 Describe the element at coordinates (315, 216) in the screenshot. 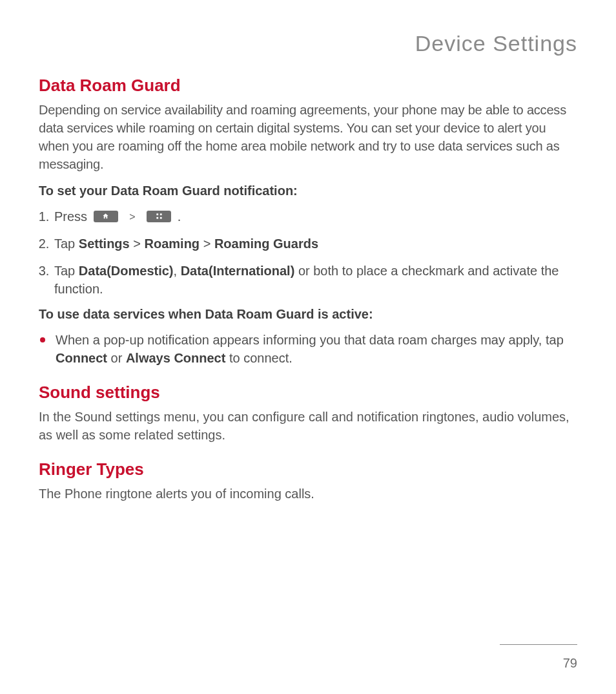

I see `step-1: Press > .` at that location.